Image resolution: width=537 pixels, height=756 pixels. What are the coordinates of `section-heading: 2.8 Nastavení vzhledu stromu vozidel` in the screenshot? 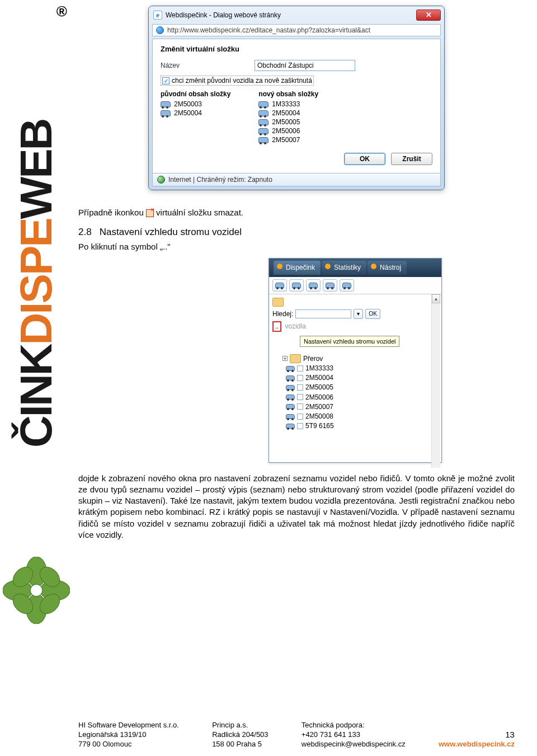 It's located at (296, 233).